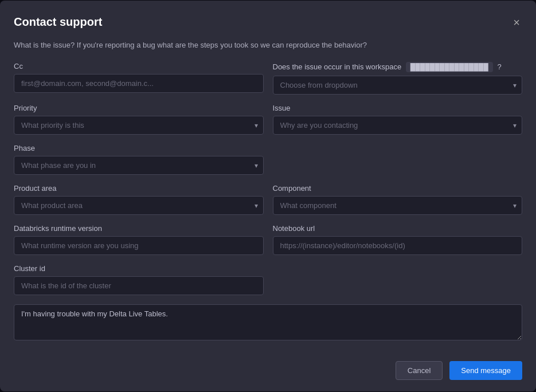  I want to click on phase-label: Phase, so click(139, 148).